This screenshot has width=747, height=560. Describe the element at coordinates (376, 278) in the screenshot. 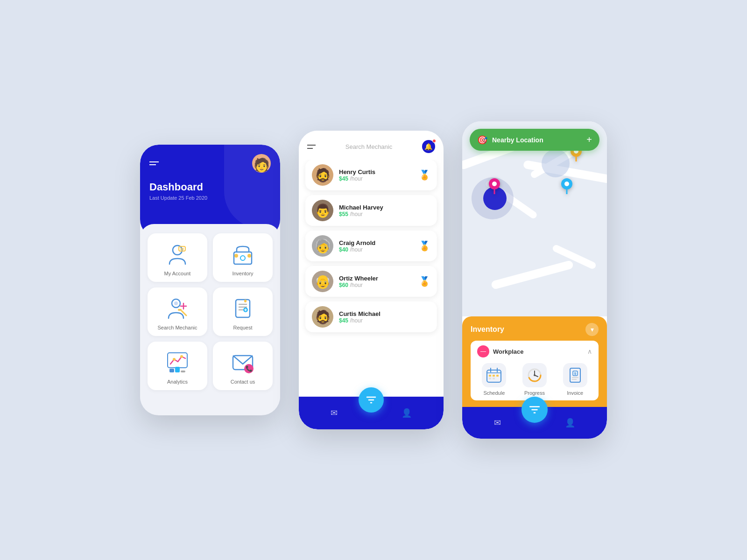

I see `mechanic-name-3: Ortiz Wheeler` at that location.